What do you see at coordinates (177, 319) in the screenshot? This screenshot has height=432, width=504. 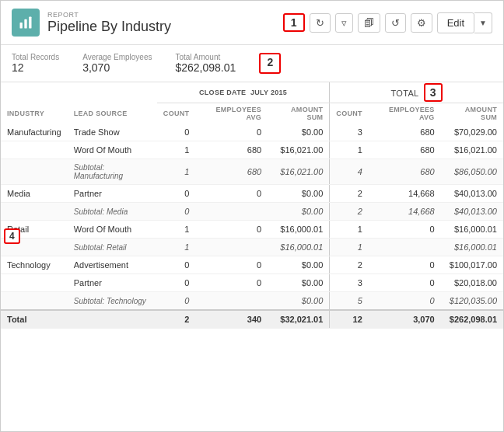 I see `total-count: 2` at bounding box center [177, 319].